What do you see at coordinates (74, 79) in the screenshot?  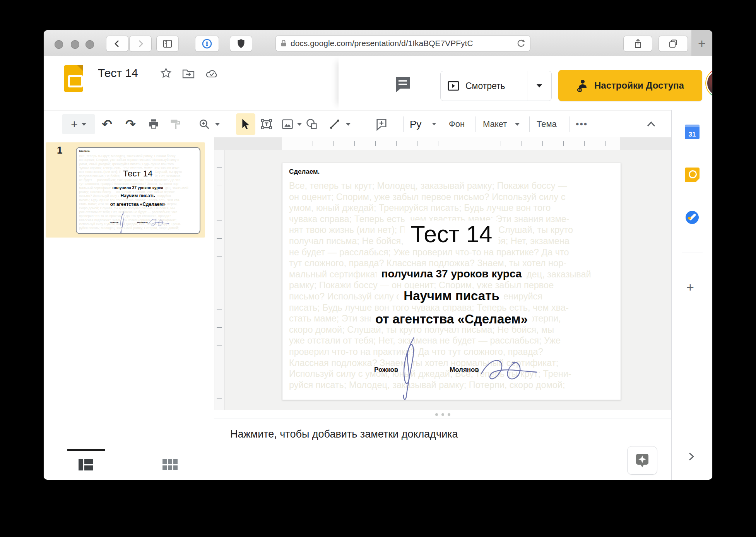 I see `google-slides-logo` at bounding box center [74, 79].